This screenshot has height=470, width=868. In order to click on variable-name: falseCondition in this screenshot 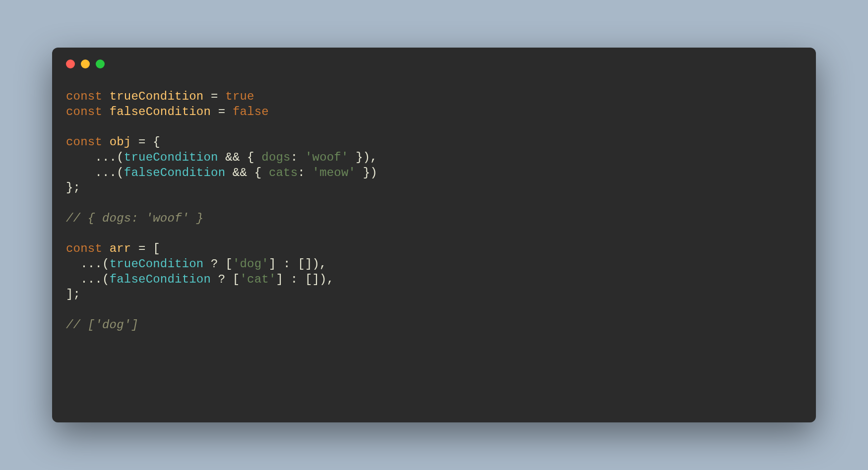, I will do `click(160, 112)`.